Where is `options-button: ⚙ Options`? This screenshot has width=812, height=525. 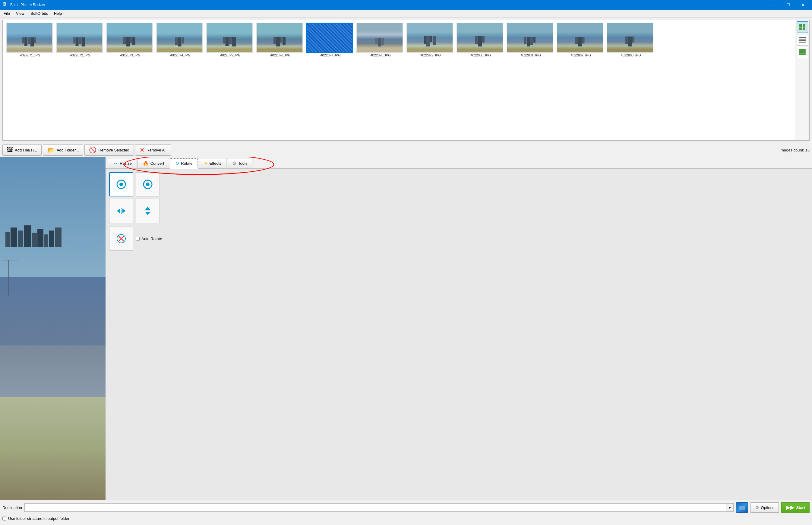 options-button: ⚙ Options is located at coordinates (765, 508).